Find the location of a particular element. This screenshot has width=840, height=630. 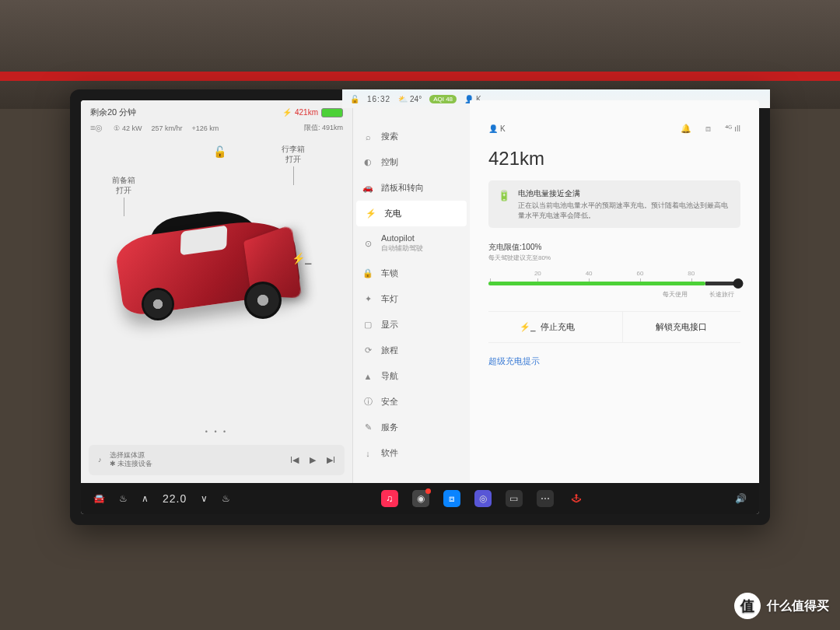

slider-label-trip: 长途旅行 is located at coordinates (722, 294).